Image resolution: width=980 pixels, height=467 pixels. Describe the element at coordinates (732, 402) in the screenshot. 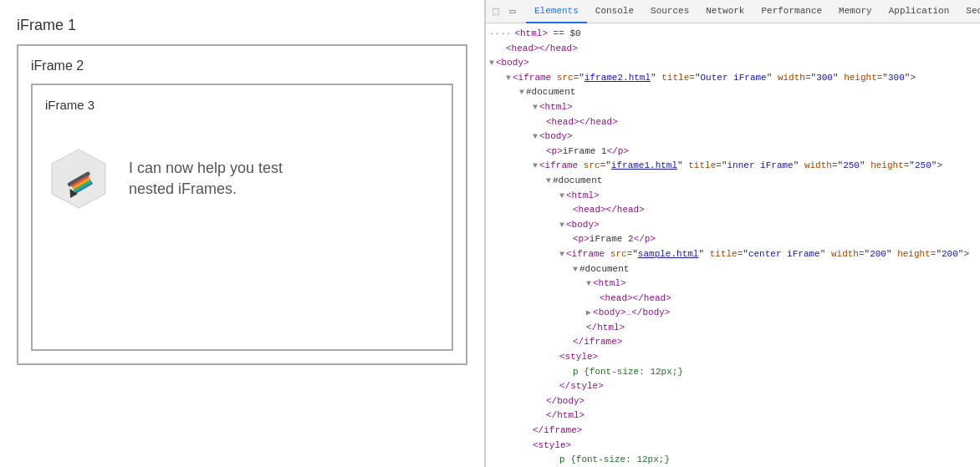

I see `code-line: </body>` at that location.